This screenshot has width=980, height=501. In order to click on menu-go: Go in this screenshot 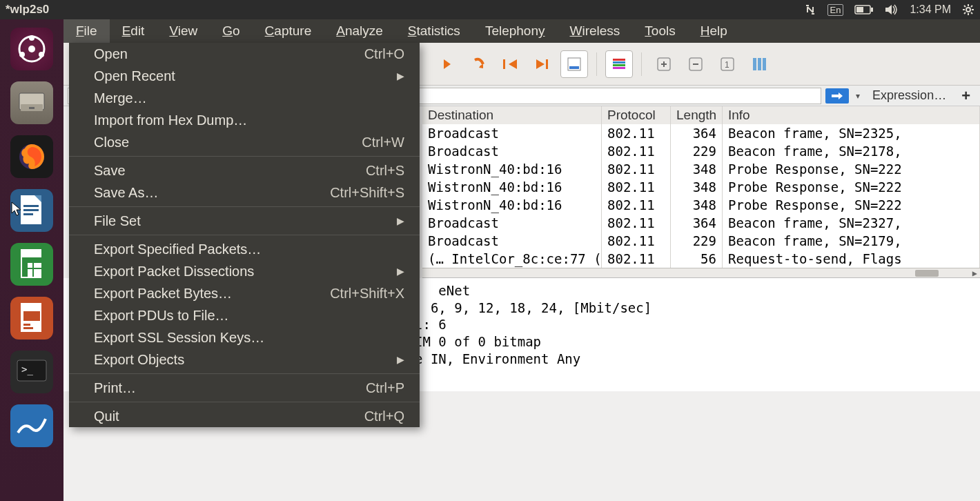, I will do `click(231, 31)`.